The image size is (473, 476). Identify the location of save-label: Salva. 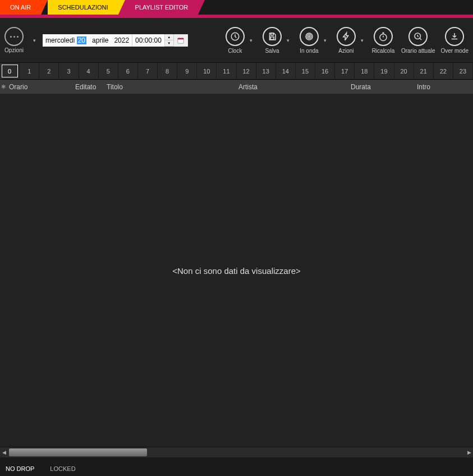
(272, 51).